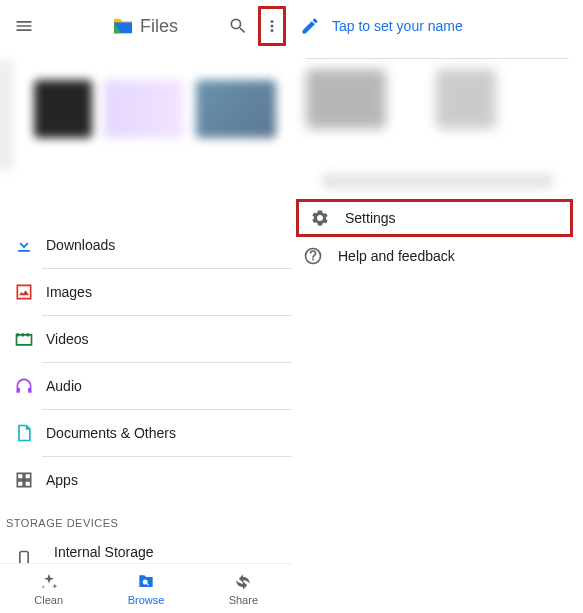 This screenshot has height=613, width=583. I want to click on category-videos: Videos, so click(146, 339).